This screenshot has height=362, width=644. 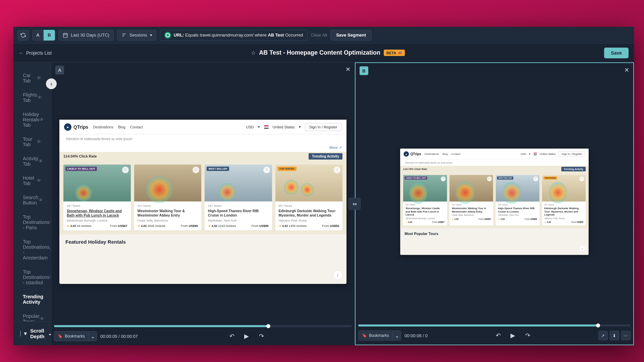 What do you see at coordinates (32, 315) in the screenshot?
I see `sidebar-item-popular-tours: Popular Tours👁` at bounding box center [32, 315].